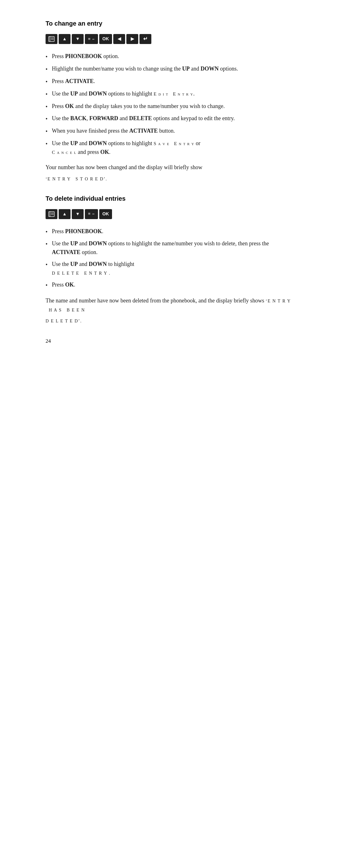 Image resolution: width=337 pixels, height=868 pixels. What do you see at coordinates (51, 39) in the screenshot?
I see `phonebook-icon-btn` at bounding box center [51, 39].